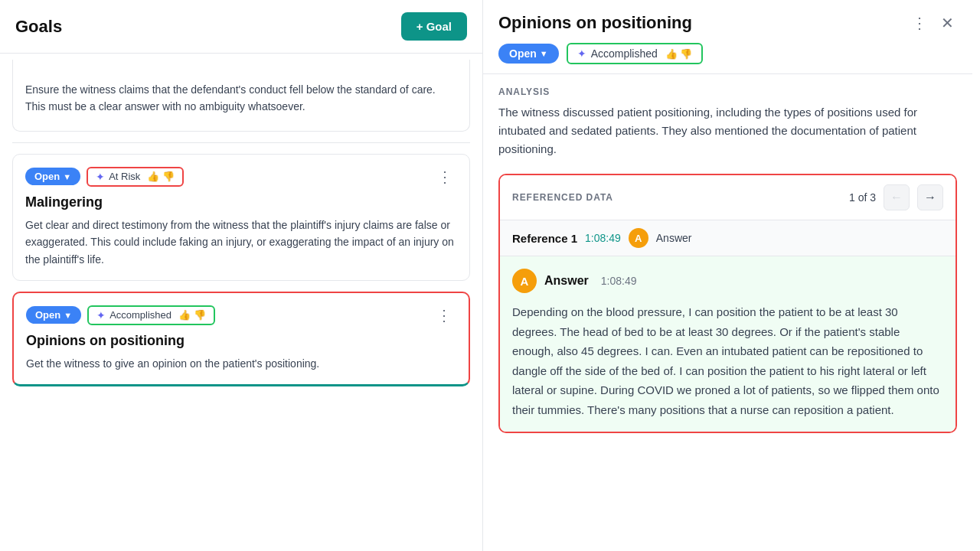 This screenshot has height=551, width=980. Describe the element at coordinates (625, 54) in the screenshot. I see `right-accomplished-label: Accomplished` at that location.